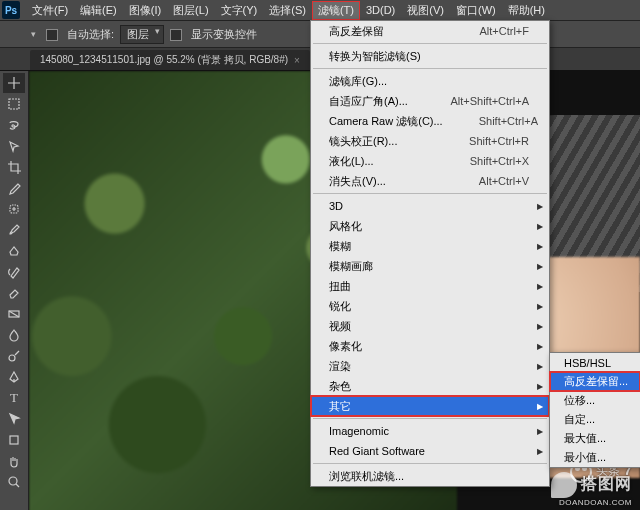 The image size is (640, 510). I want to click on filter-stylize: 风格化, so click(430, 226).